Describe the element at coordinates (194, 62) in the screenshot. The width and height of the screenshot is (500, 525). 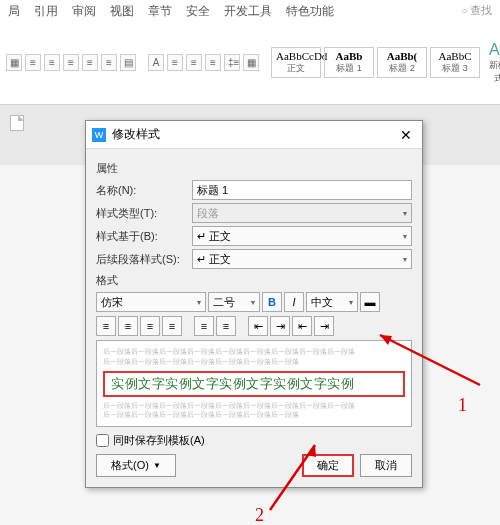
I see `align-j2-btn: ≡` at that location.